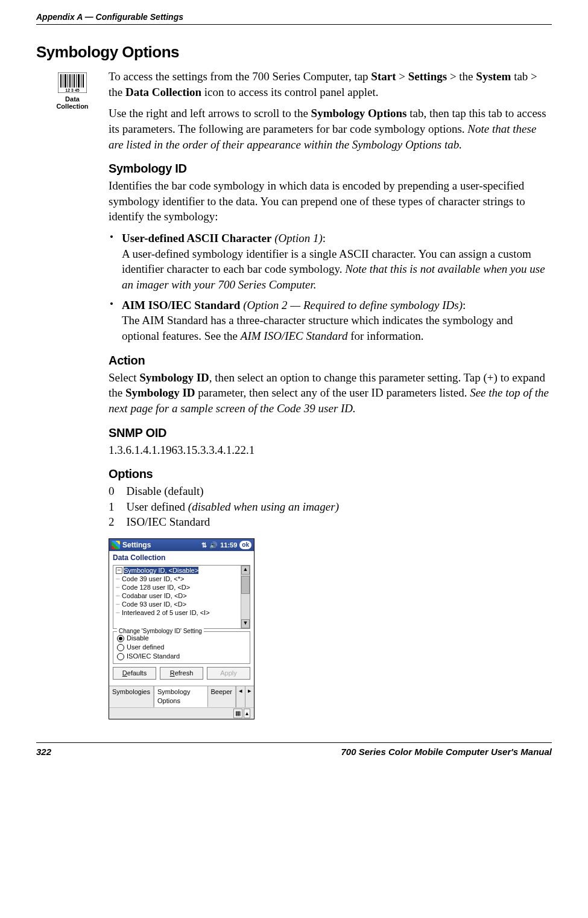 This screenshot has height=918, width=588. I want to click on tree-row-3: ┈ Codabar user ID, <D>, so click(177, 596).